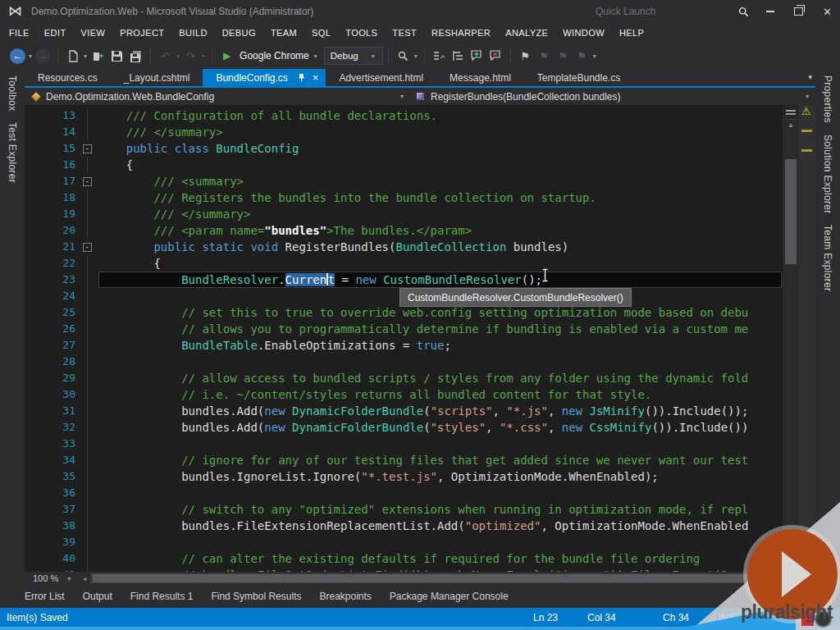  Describe the element at coordinates (98, 596) in the screenshot. I see `panel-tab-output: Output` at that location.